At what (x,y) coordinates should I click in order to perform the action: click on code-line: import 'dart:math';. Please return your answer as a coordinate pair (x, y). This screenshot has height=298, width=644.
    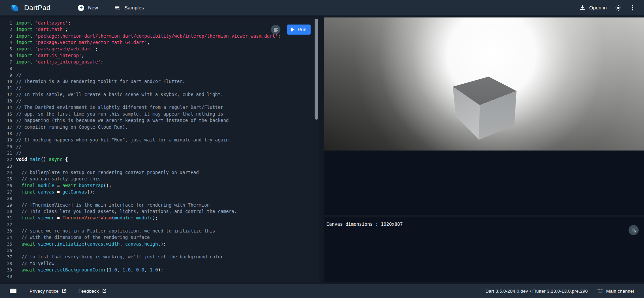
    Looking at the image, I should click on (148, 30).